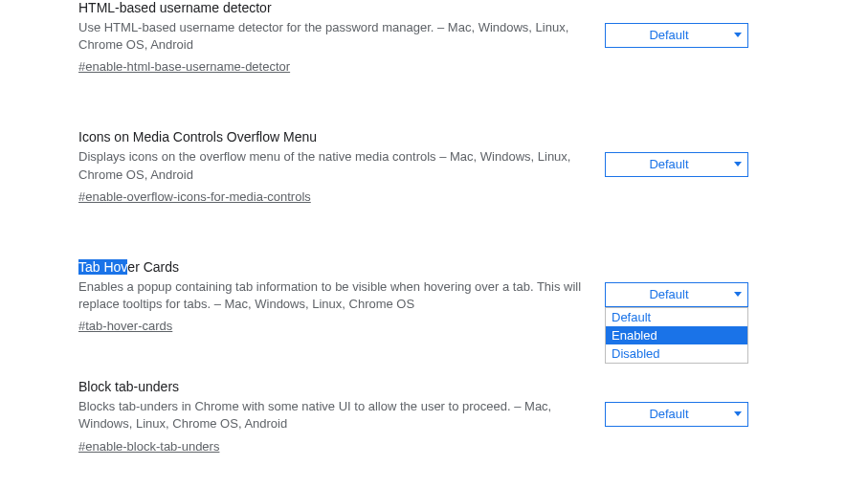  Describe the element at coordinates (342, 415) in the screenshot. I see `flag-text: Block tab-unders Blocks tab-unders in Ch…` at that location.